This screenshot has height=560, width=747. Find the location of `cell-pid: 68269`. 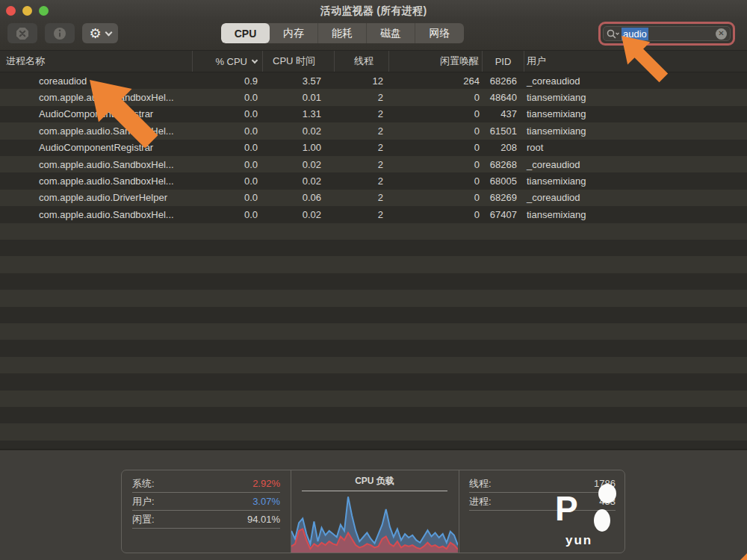

cell-pid: 68269 is located at coordinates (503, 197).